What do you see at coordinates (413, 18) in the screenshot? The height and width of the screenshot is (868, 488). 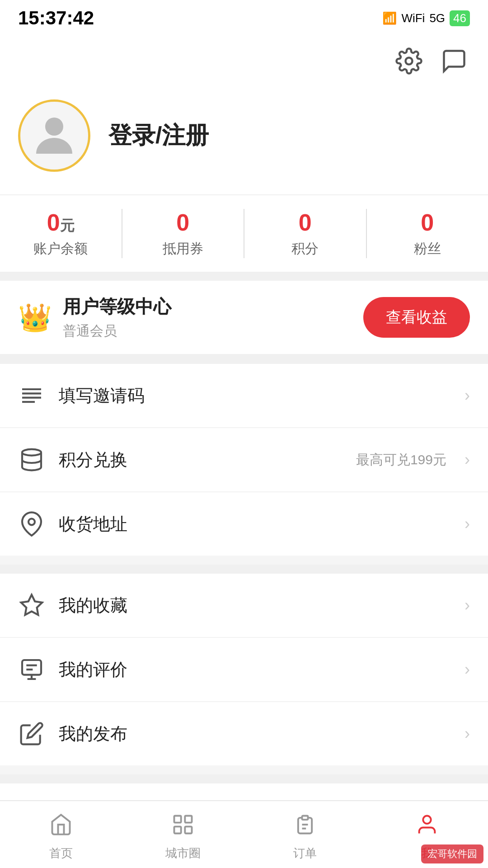 I see `wifi-icon: WiFi` at bounding box center [413, 18].